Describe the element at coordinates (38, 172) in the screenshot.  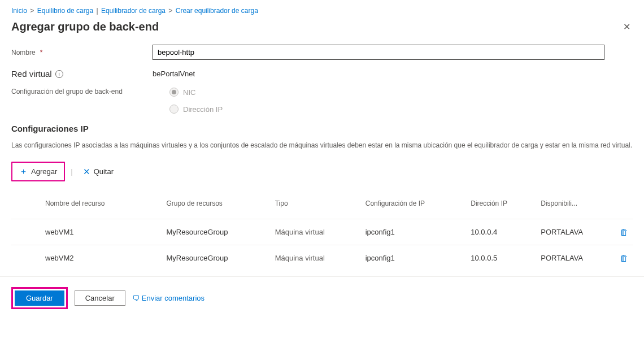
I see `add-button: ＋ Agregar` at that location.